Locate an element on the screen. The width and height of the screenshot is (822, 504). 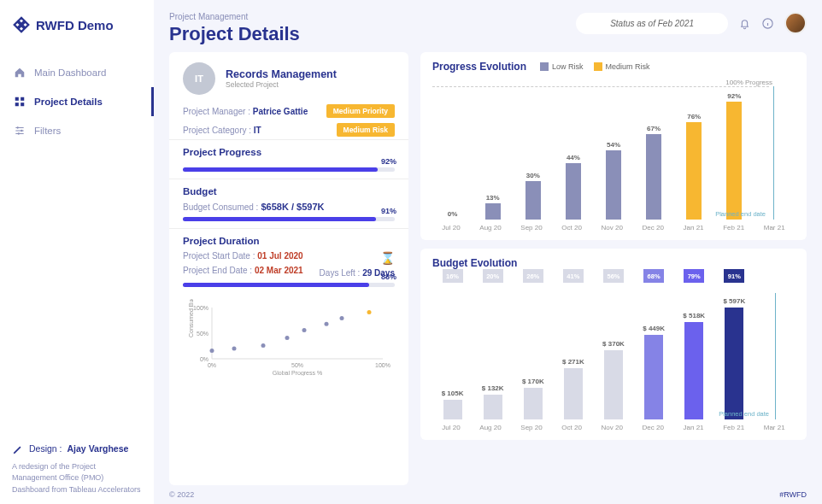
bar-label: $ 449K is located at coordinates (654, 328).